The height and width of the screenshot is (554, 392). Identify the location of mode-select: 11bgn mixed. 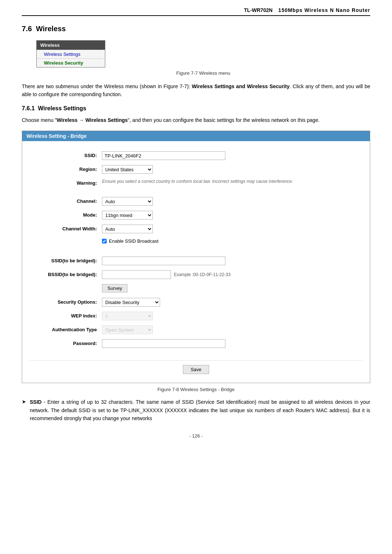
(127, 215).